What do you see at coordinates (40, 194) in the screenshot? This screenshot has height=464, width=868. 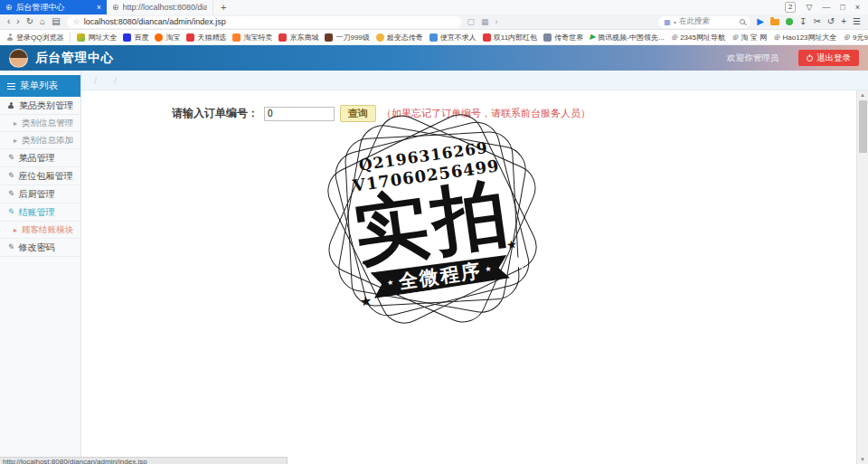 I see `sidebar-item-kitchen-mgmt: ✎ 后厨管理` at bounding box center [40, 194].